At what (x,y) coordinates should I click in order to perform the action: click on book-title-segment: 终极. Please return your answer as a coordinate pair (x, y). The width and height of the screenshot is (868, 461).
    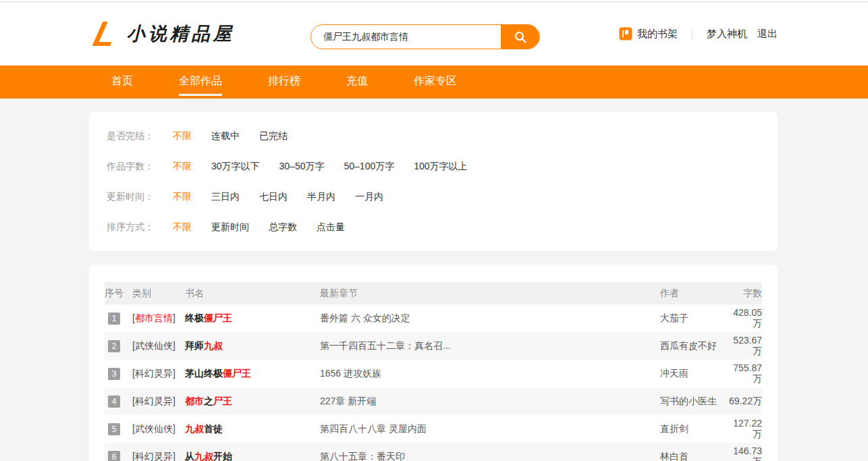
    Looking at the image, I should click on (194, 318).